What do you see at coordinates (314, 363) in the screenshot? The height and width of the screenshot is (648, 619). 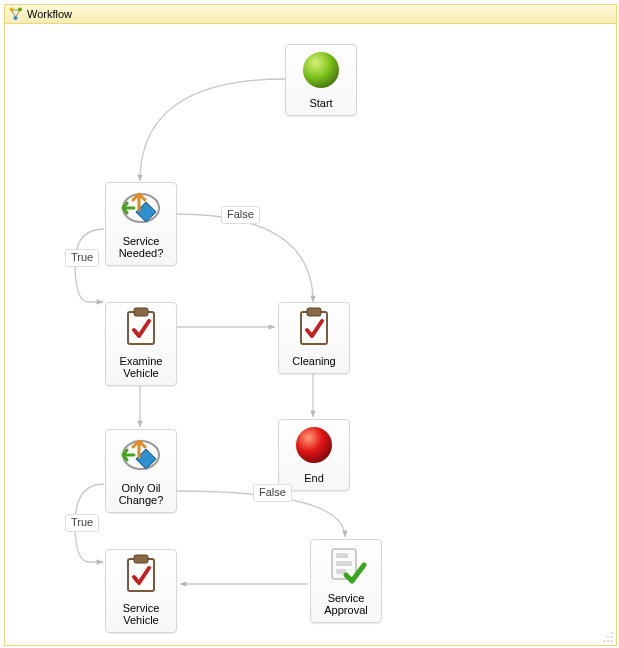 I see `node-label: Cleaning` at bounding box center [314, 363].